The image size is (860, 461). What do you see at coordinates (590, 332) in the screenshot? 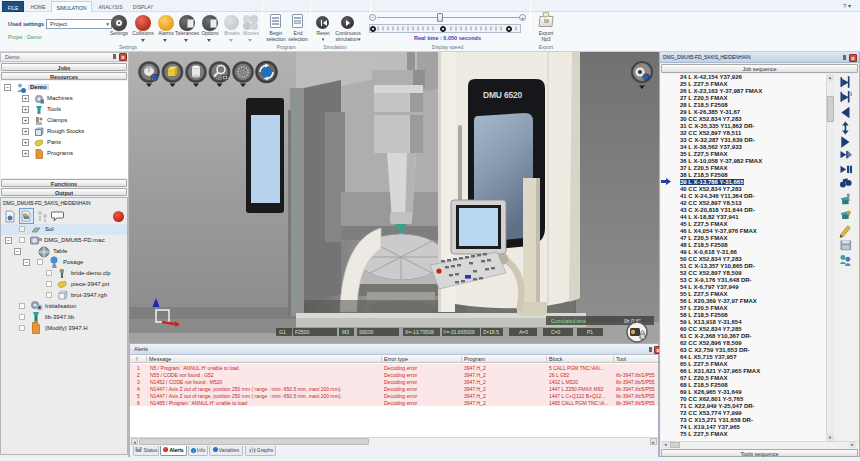
I see `svg-text: P1` at bounding box center [590, 332].